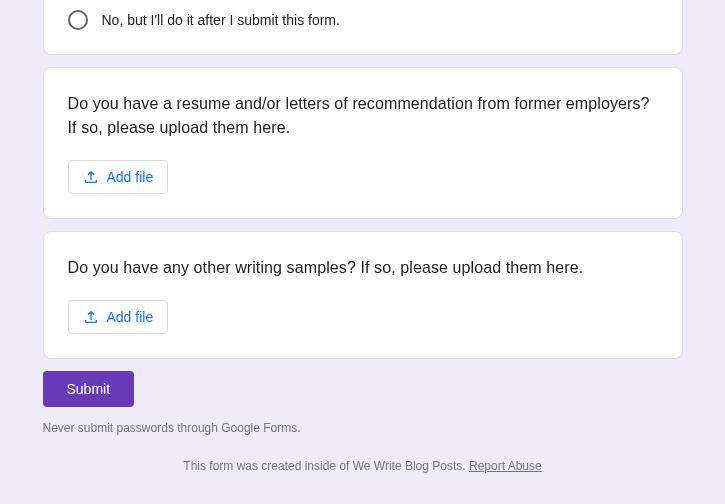 This screenshot has height=504, width=725. Describe the element at coordinates (89, 389) in the screenshot. I see `submit-label: Submit` at that location.